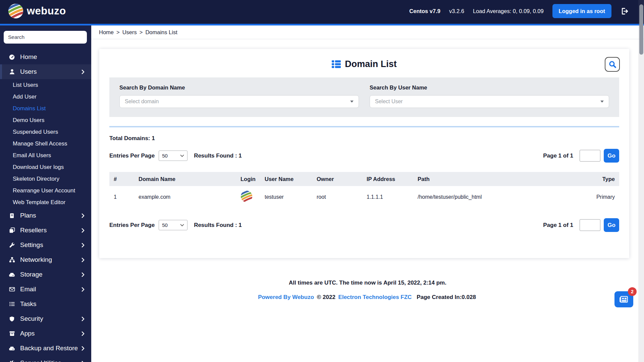  Describe the element at coordinates (34, 230) in the screenshot. I see `sidebar-item-label: Resellers` at that location.